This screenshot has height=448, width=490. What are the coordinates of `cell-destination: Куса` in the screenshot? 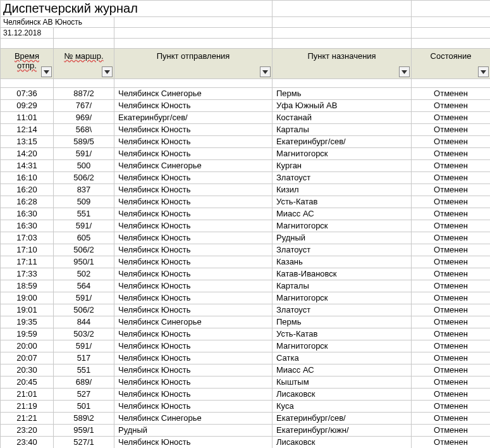 It's located at (342, 406).